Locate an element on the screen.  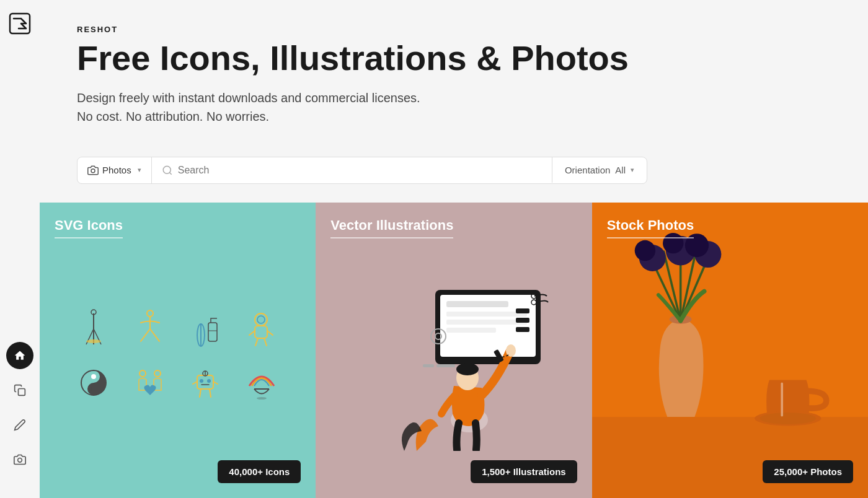
search-input-wrap is located at coordinates (352, 170).